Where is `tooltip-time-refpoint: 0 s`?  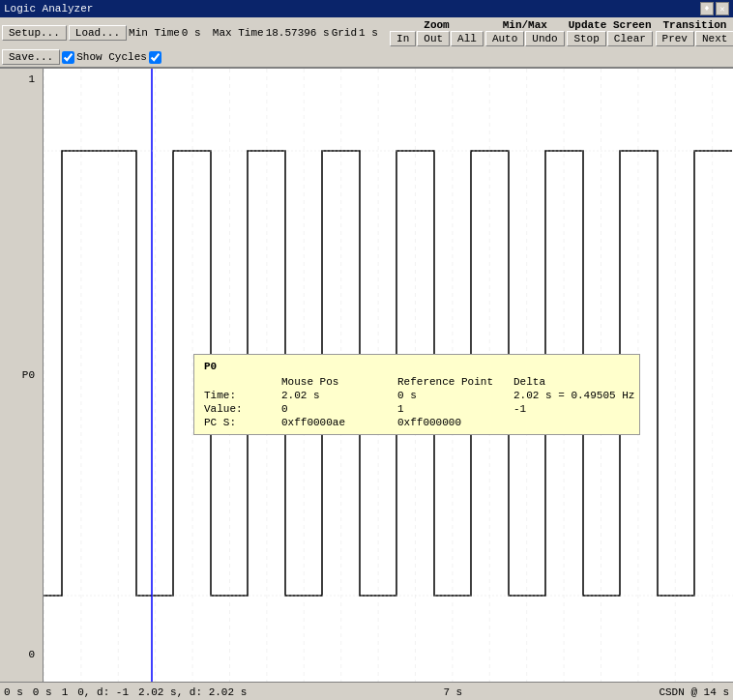
tooltip-time-refpoint: 0 s is located at coordinates (455, 395).